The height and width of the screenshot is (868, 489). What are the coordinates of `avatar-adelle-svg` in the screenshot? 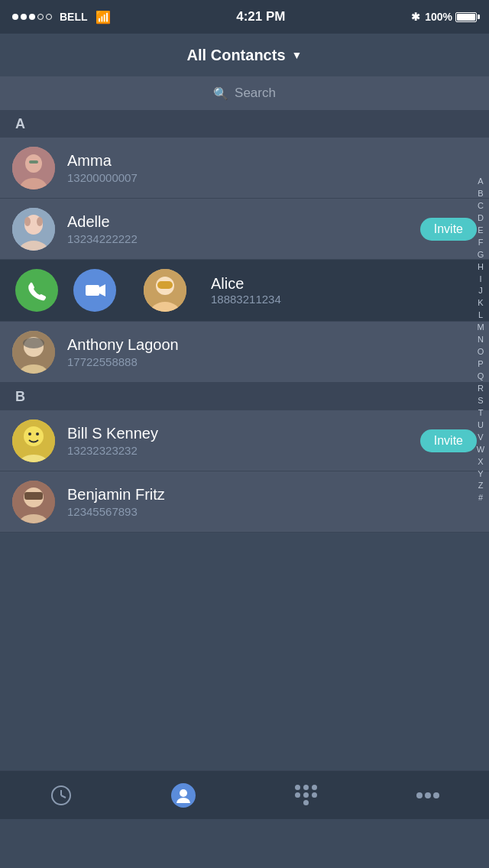 It's located at (34, 229).